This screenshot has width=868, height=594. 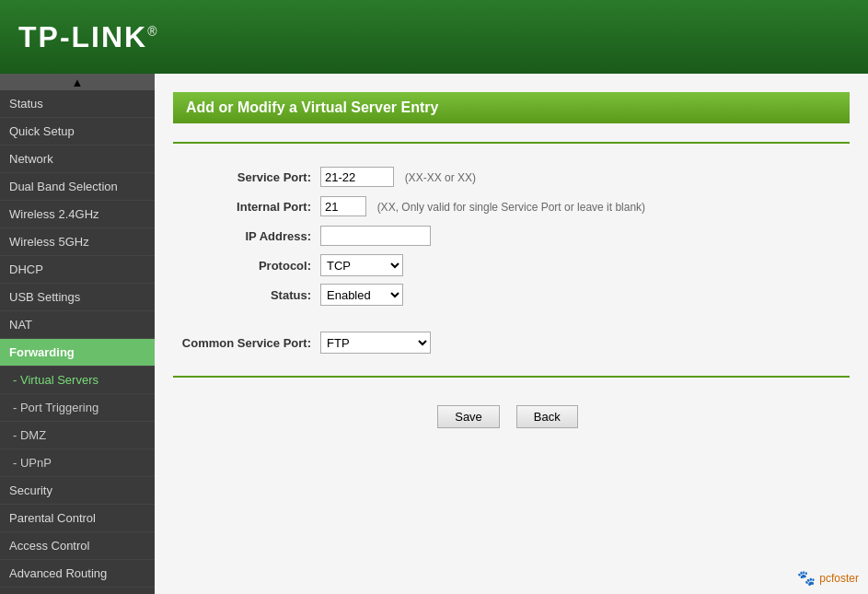 I want to click on ip-address-field, so click(x=585, y=236).